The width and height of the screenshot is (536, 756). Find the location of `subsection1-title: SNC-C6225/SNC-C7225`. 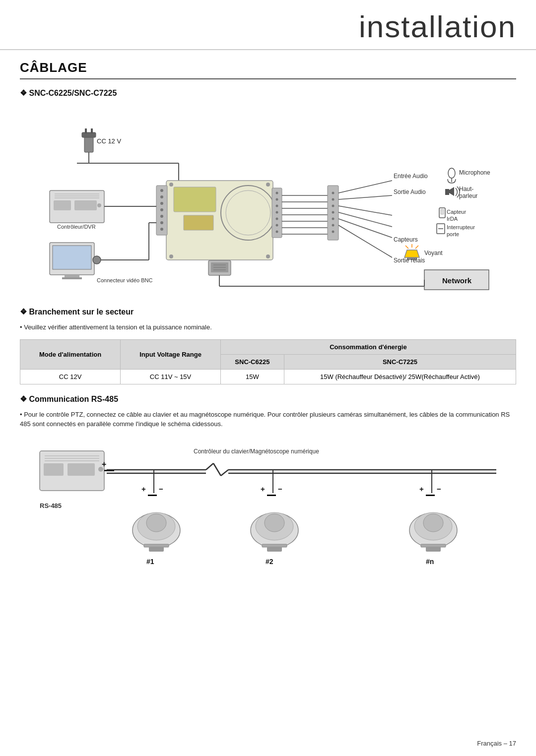

subsection1-title: SNC-C6225/SNC-C7225 is located at coordinates (268, 93).